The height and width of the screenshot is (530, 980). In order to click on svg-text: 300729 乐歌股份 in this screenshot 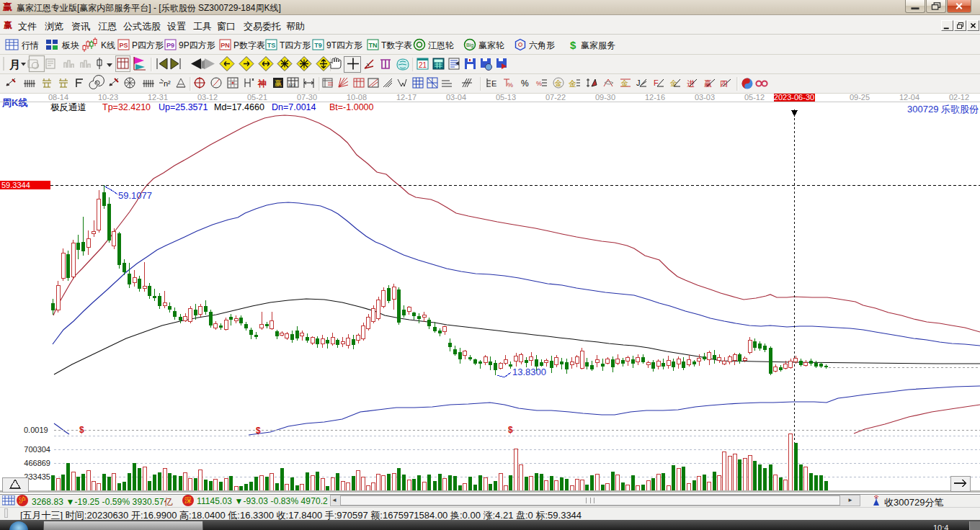, I will do `click(943, 109)`.